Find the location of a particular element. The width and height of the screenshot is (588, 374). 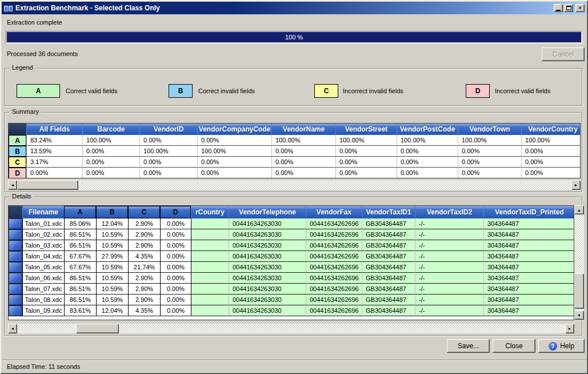

scroll-up-icon: ▲ is located at coordinates (579, 210).